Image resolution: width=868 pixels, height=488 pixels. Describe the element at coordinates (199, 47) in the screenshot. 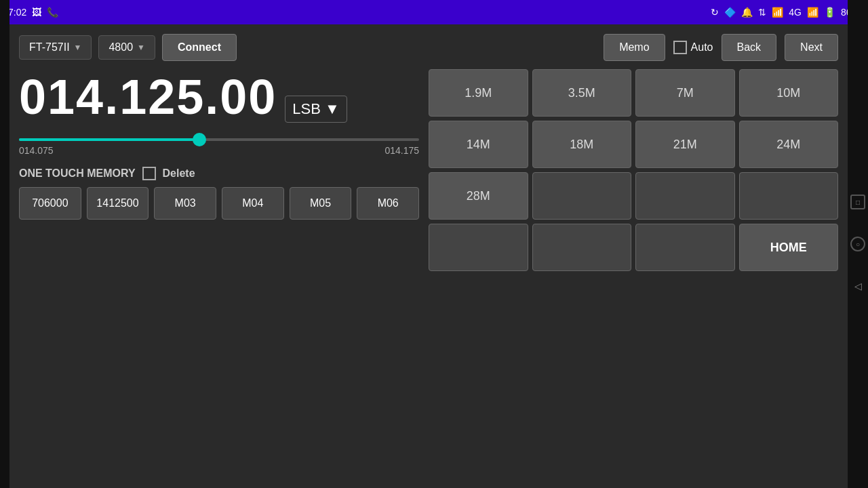

I see `connect-button: Connect` at that location.